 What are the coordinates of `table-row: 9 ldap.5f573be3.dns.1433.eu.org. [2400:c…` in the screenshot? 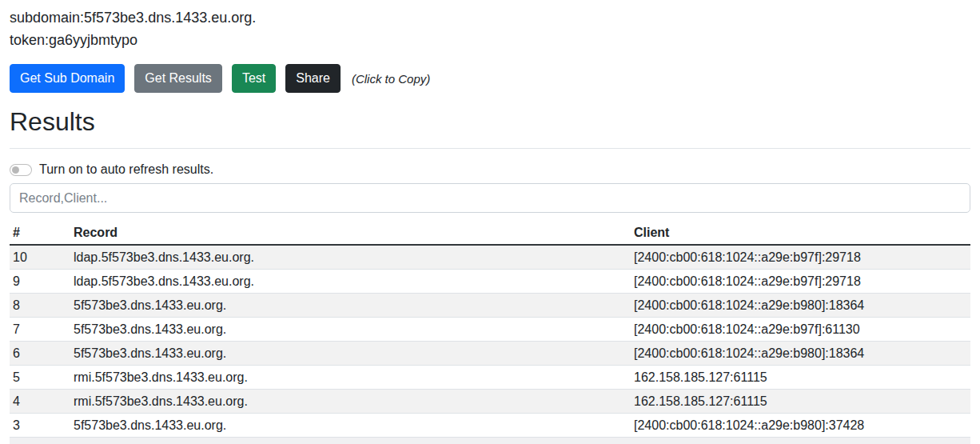 It's located at (490, 282).